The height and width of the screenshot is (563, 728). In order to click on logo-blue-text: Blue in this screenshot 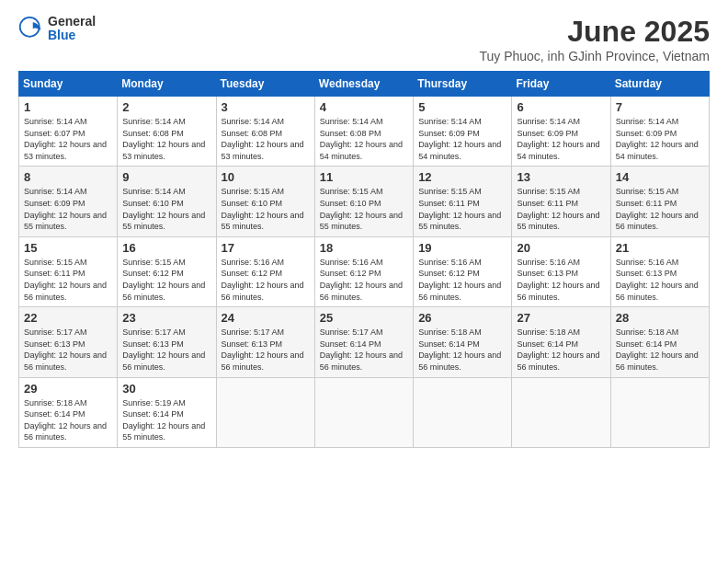, I will do `click(72, 35)`.